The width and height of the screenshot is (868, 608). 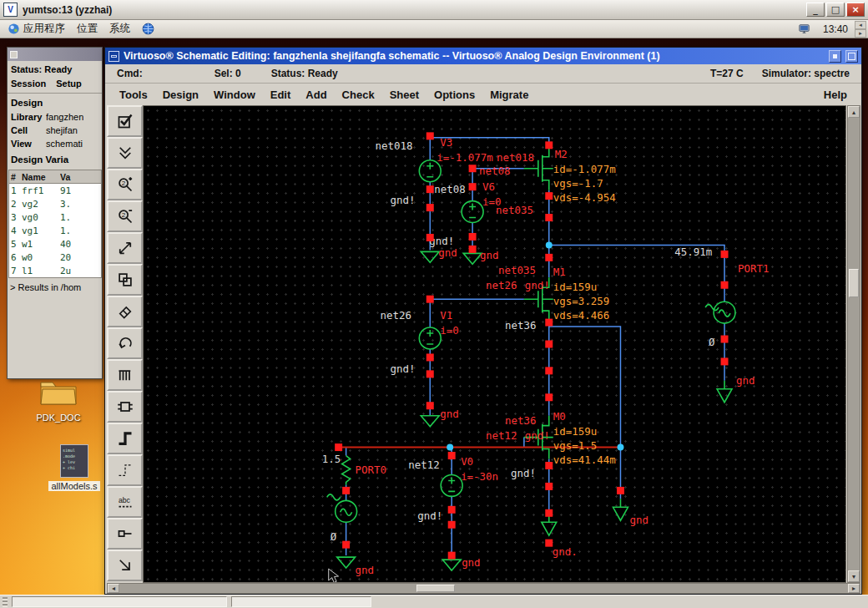 What do you see at coordinates (516, 157) in the screenshot?
I see `schematic-label: net018` at bounding box center [516, 157].